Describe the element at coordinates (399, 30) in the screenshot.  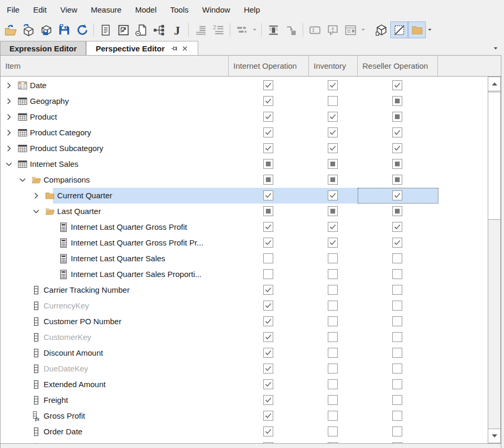
I see `diagonal-square-button` at that location.